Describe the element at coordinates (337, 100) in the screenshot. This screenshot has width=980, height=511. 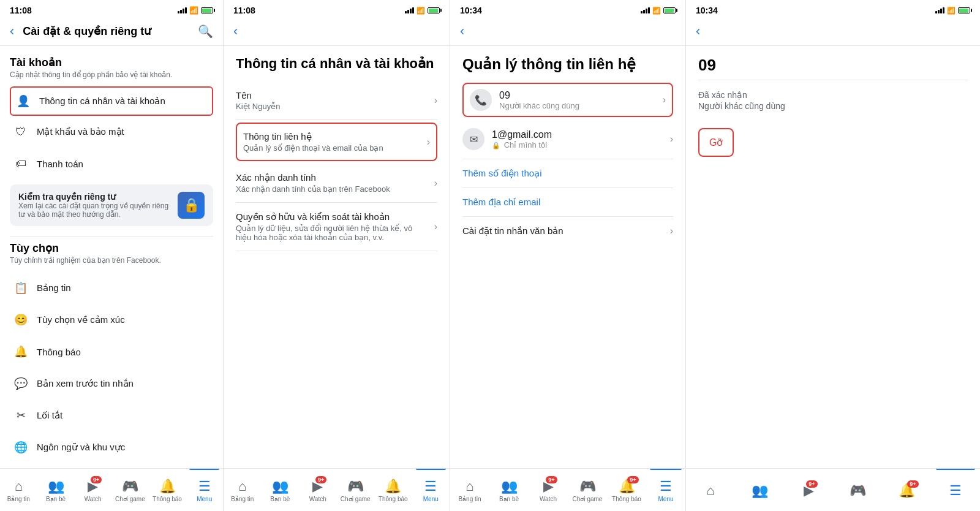
I see `info-item-name: Tên Kiệt Nguyễn ›` at that location.